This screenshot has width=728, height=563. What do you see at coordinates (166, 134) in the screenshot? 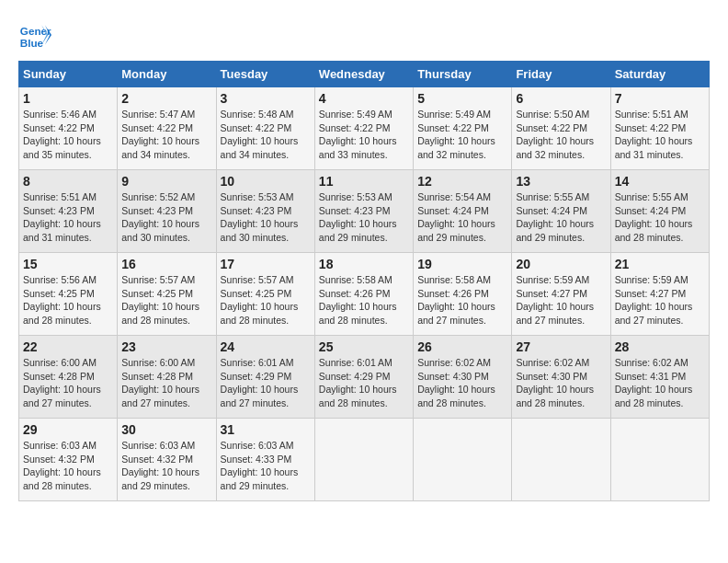
I see `day-details: Sunrise: 5:47 AMSunset: 4:22 PMDaylight:…` at bounding box center [166, 134].